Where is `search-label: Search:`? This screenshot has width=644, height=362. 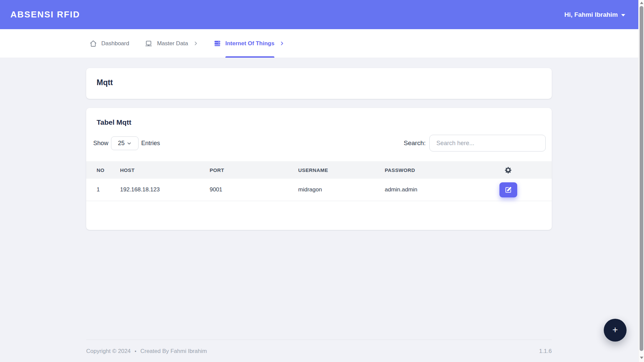
search-label: Search: is located at coordinates (415, 143).